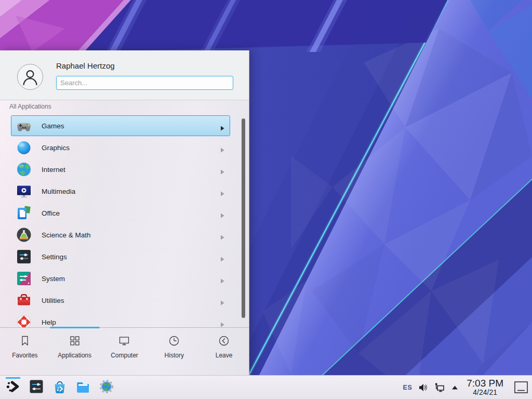 This screenshot has width=532, height=399. Describe the element at coordinates (49, 322) in the screenshot. I see `category-label: Help` at that location.